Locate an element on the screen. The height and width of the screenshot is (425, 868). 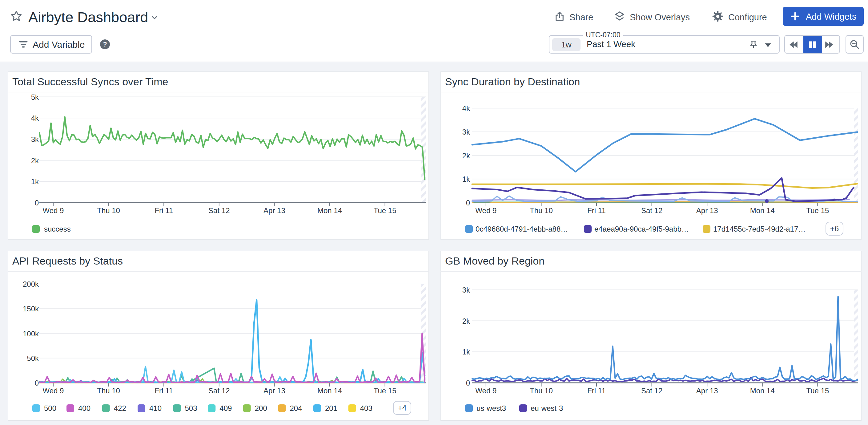
svg-text: +6 is located at coordinates (835, 229).